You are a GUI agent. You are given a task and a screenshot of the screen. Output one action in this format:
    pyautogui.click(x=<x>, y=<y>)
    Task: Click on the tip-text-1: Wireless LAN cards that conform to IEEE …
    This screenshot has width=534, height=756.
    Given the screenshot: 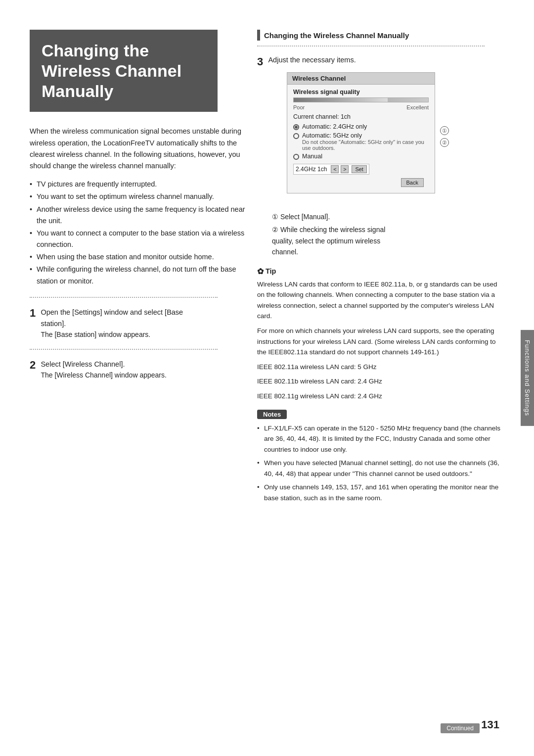 What is the action you would take?
    pyautogui.click(x=381, y=300)
    